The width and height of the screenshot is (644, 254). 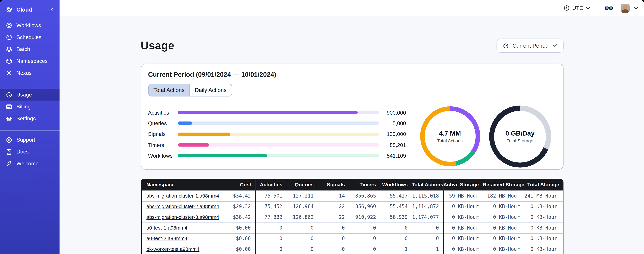 What do you see at coordinates (9, 106) in the screenshot?
I see `billing-card-icon` at bounding box center [9, 106].